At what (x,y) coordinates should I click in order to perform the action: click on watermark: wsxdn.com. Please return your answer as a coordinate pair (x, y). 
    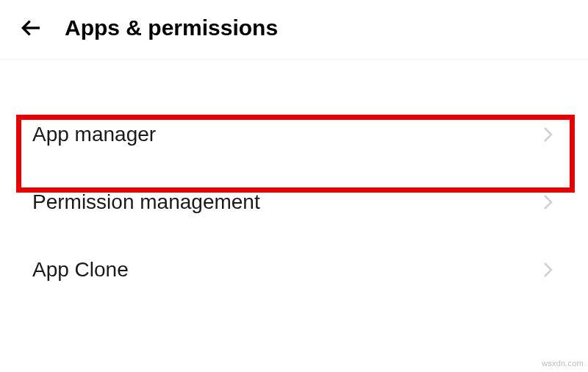
    Looking at the image, I should click on (563, 363).